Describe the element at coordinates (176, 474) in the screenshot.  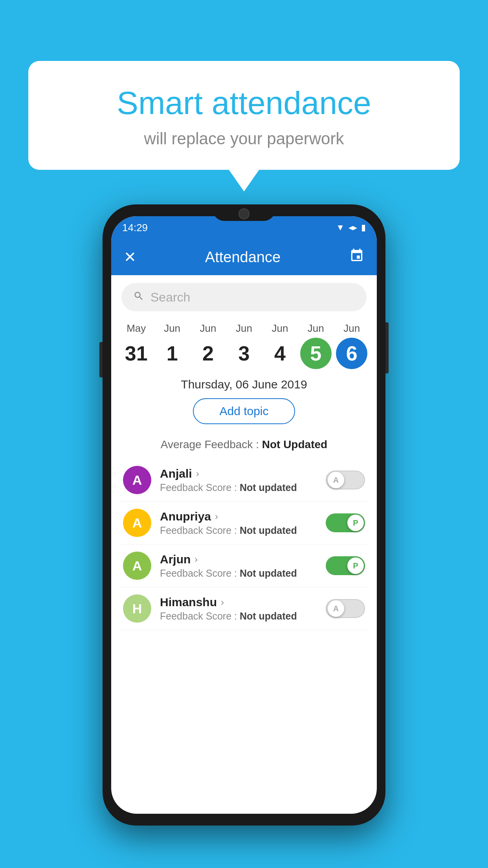
I see `student-name: Anjali` at that location.